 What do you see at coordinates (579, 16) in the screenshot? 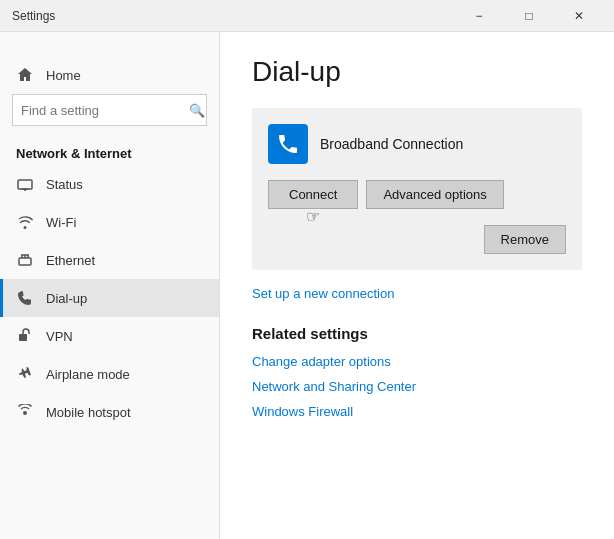
I see `close-button: ✕` at bounding box center [579, 16].